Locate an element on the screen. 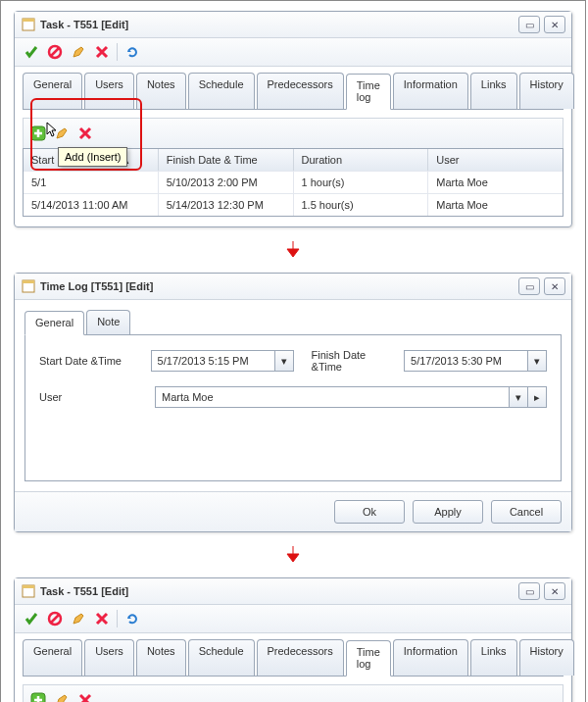 Image resolution: width=588 pixels, height=702 pixels. cancel-button: Cancel is located at coordinates (526, 512).